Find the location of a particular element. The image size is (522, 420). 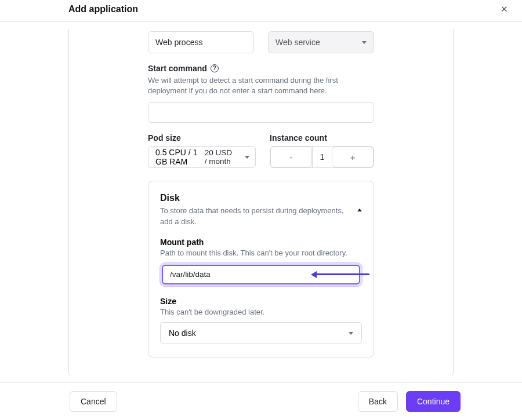

instance-count-value: 1 is located at coordinates (322, 157).